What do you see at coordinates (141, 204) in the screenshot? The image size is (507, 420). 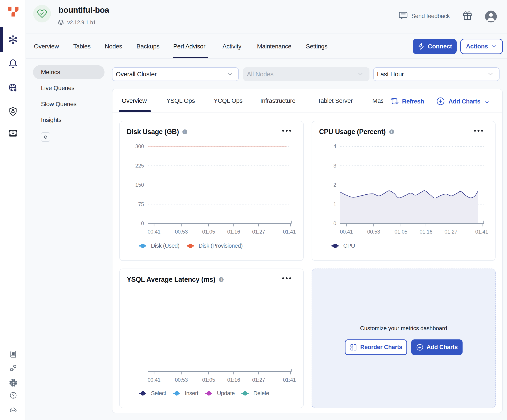 I see `svg-text: 75` at bounding box center [141, 204].